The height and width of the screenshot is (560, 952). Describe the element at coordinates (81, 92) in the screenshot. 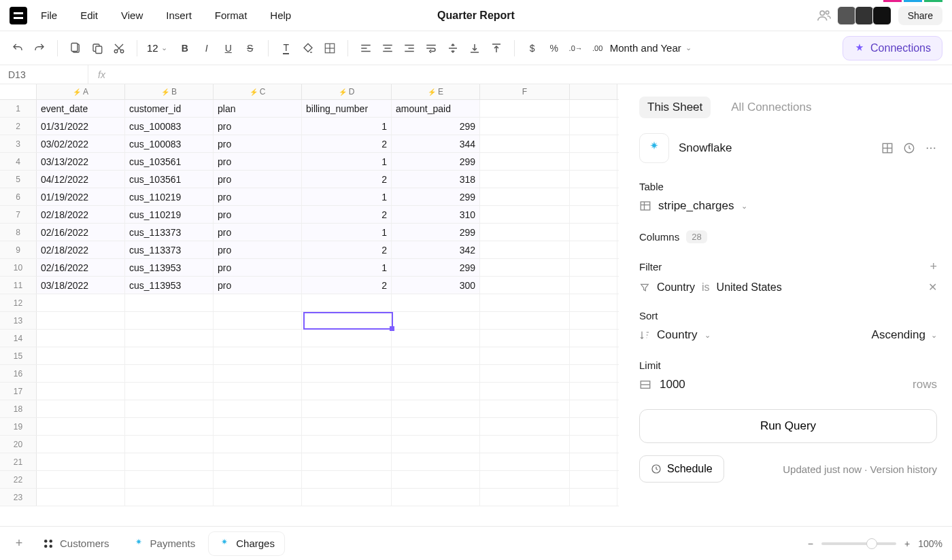

I see `column-header-A: ⚡A` at that location.